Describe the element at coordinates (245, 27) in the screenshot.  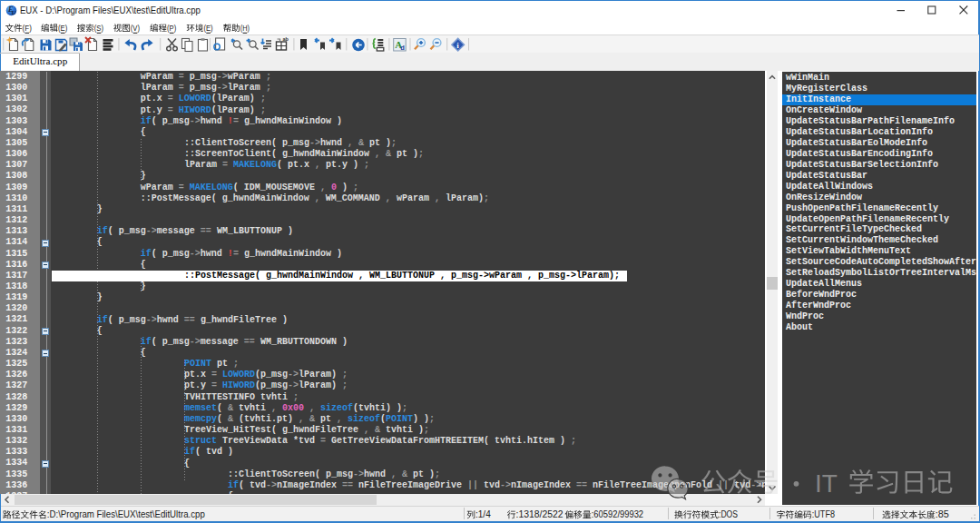
I see `svg-text: (H)` at that location.